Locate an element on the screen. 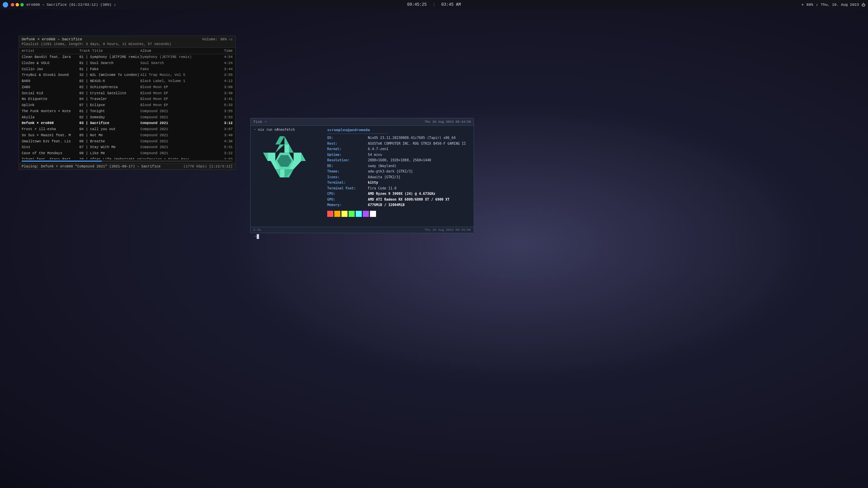  track-artist: ZABO is located at coordinates (51, 87).